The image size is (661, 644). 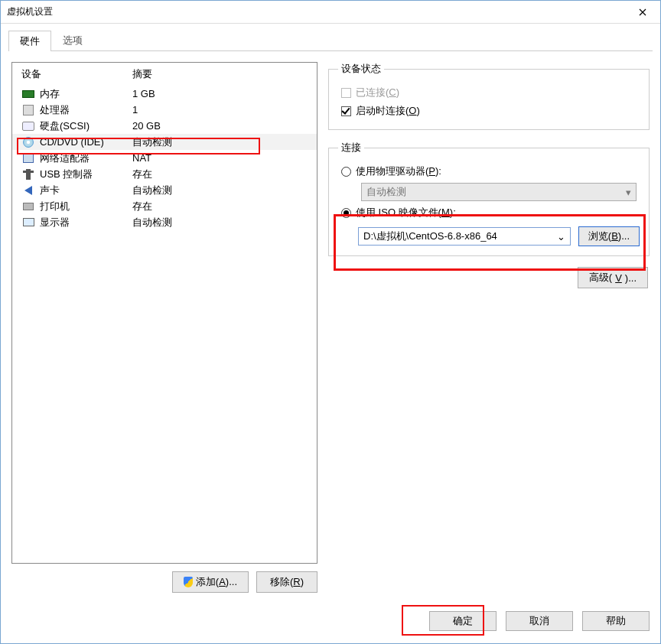 I want to click on cpu-icon, so click(x=28, y=110).